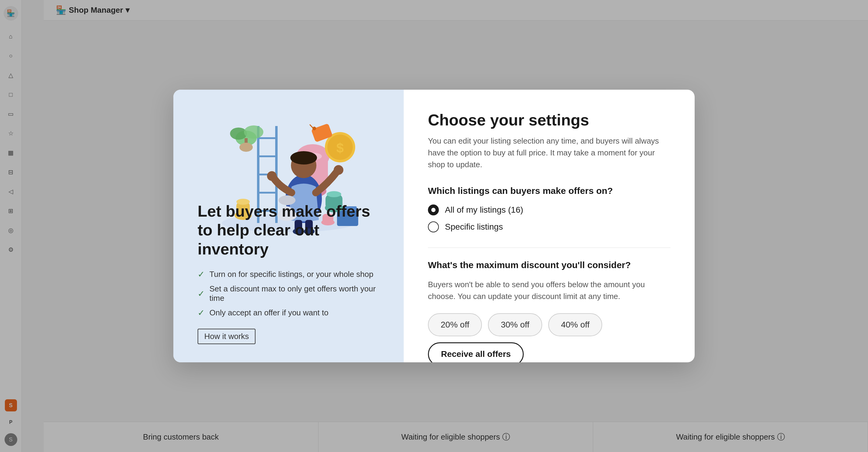 This screenshot has width=868, height=452. What do you see at coordinates (288, 294) in the screenshot?
I see `feature-list: ✓ Turn on for specific listings, or your…` at bounding box center [288, 294].